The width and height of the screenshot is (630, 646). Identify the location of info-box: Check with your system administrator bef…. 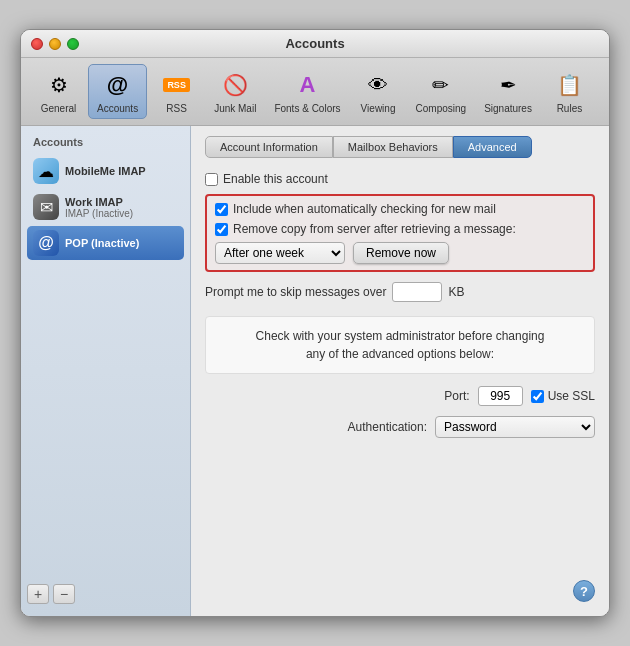
(400, 345).